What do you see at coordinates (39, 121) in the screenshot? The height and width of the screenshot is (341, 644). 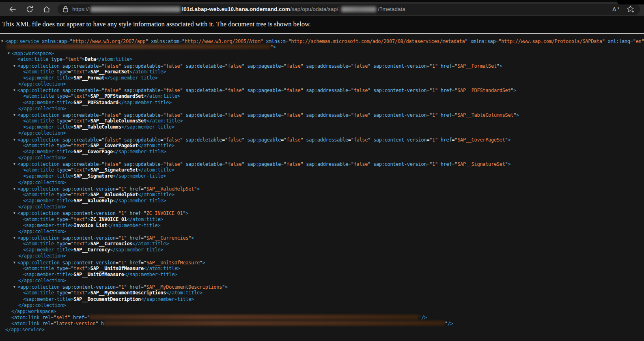 I see `xml-token-tag: <atom:title` at bounding box center [39, 121].